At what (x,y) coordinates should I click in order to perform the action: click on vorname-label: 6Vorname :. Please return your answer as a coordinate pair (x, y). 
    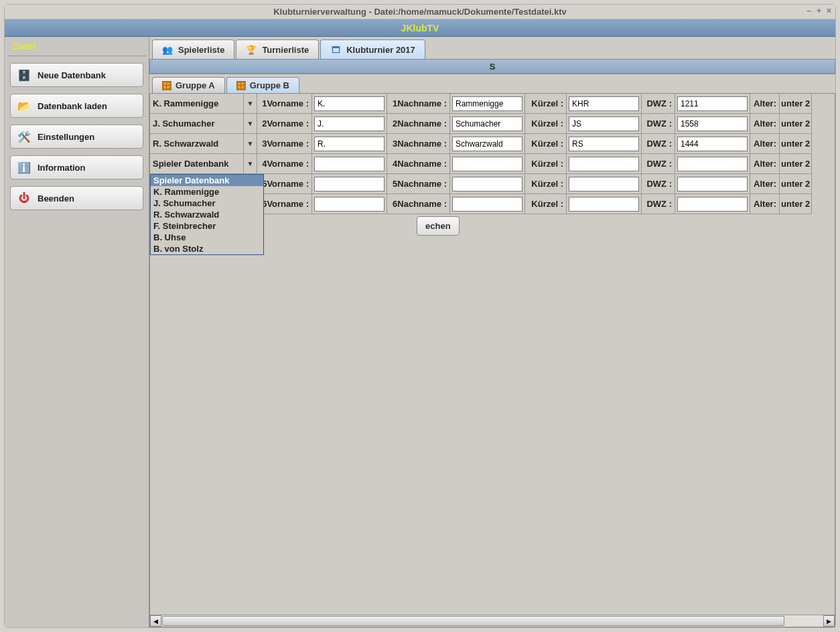
    Looking at the image, I should click on (285, 204).